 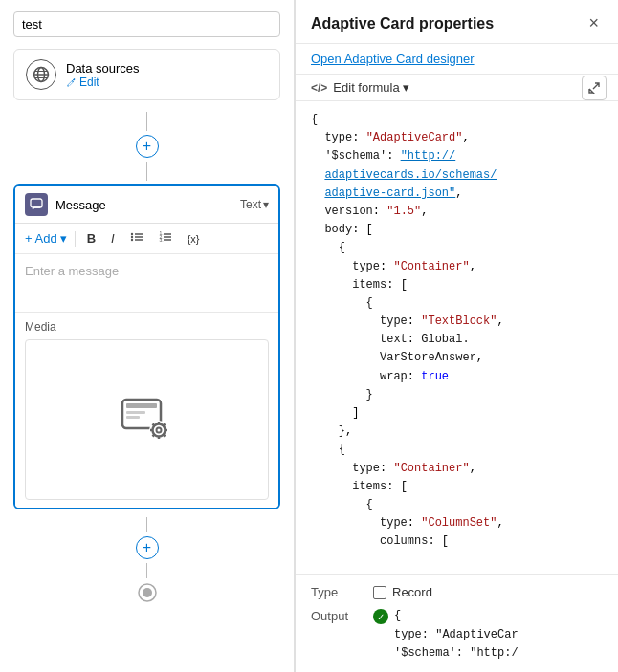 What do you see at coordinates (457, 505) in the screenshot?
I see `code-line-22: {` at bounding box center [457, 505].